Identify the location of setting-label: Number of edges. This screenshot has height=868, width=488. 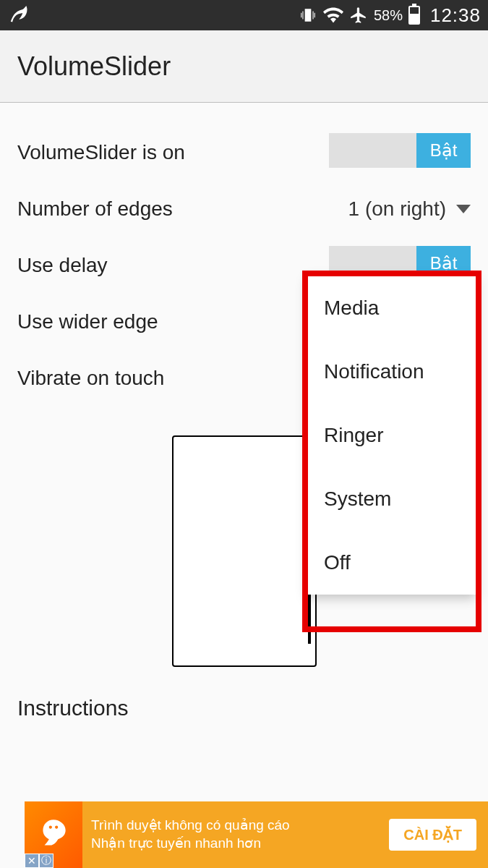
(183, 209).